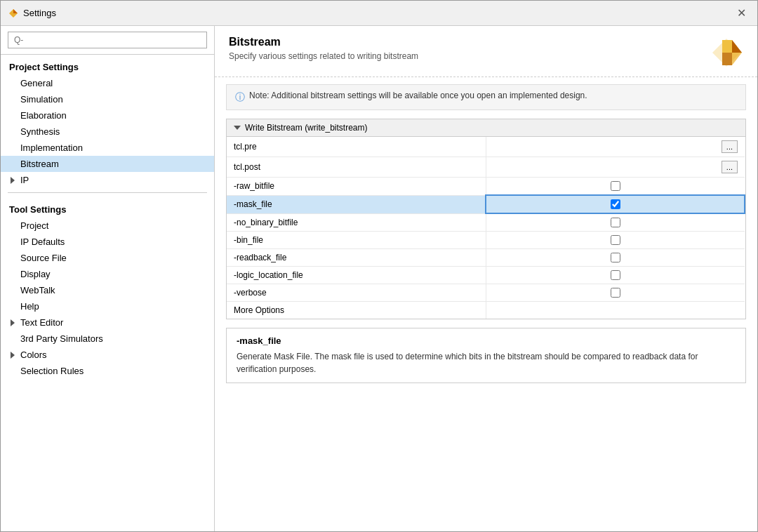 The image size is (758, 532). I want to click on info-text: Note: Additional bitstream settings will…, so click(418, 95).